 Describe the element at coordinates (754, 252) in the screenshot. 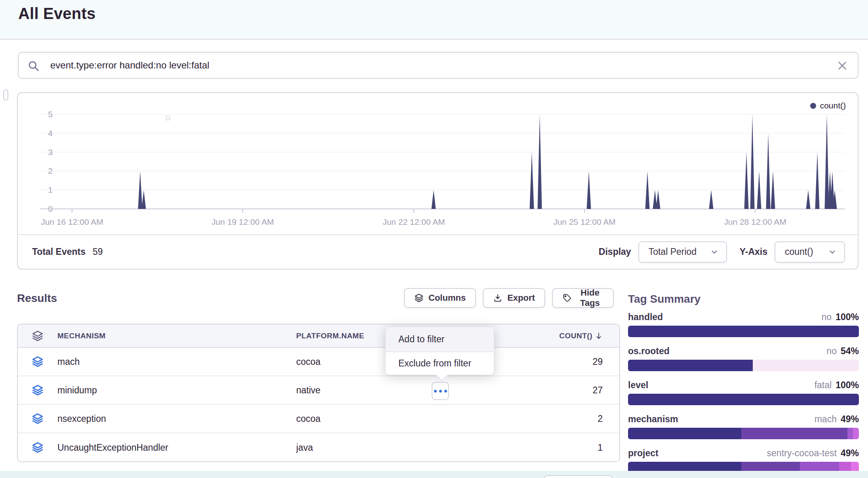

I see `yaxis-label: Y-Axis` at that location.